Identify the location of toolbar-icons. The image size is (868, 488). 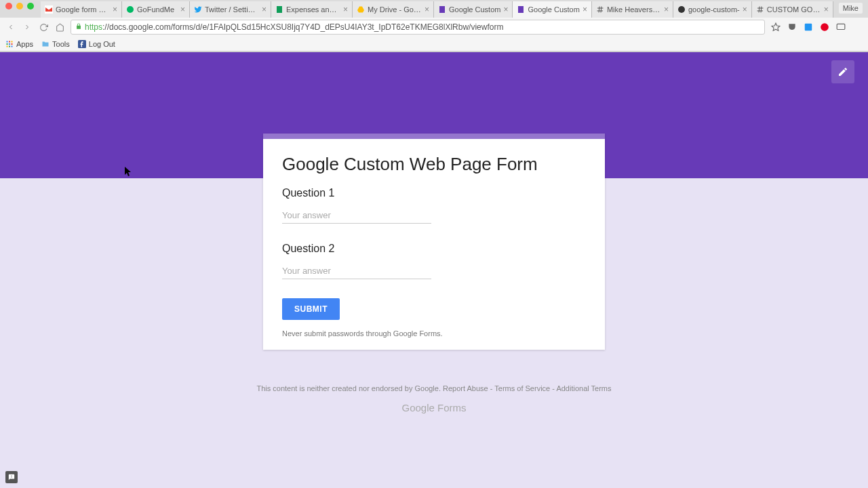
(816, 27).